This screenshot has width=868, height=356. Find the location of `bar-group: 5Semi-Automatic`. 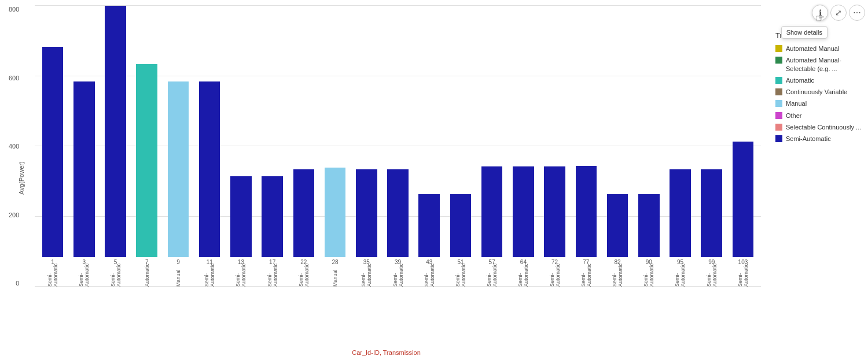

bar-group: 5Semi-Automatic is located at coordinates (115, 146).